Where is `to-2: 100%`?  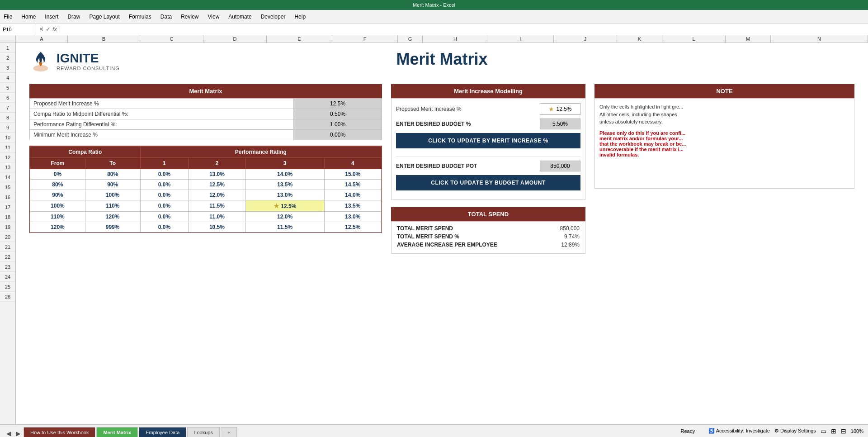 to-2: 100% is located at coordinates (113, 195).